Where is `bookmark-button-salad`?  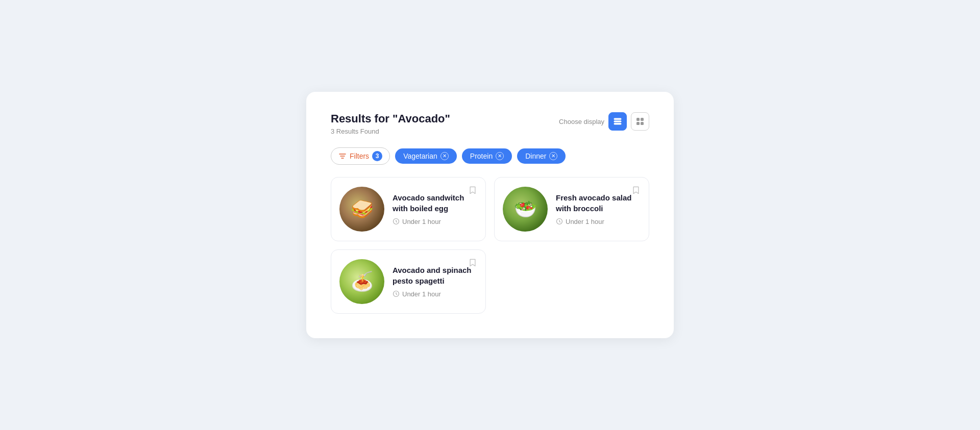 bookmark-button-salad is located at coordinates (636, 191).